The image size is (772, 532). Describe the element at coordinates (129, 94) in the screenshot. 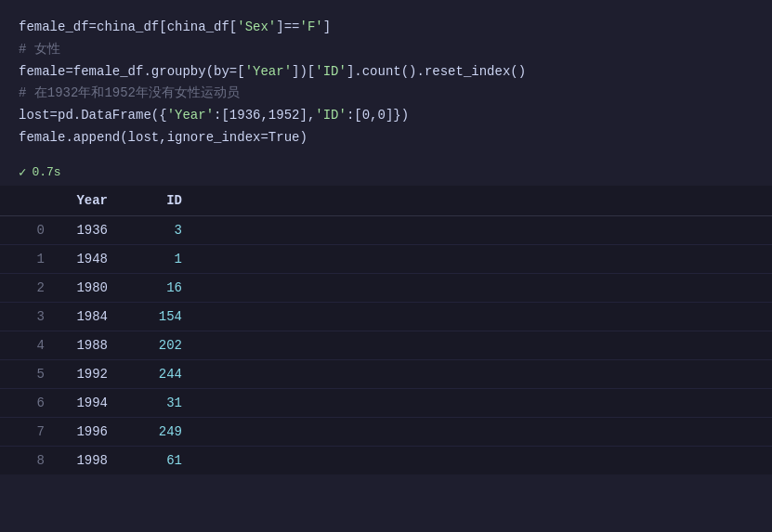

I see `code-comment: # 在1932年和1952年没有女性运动员` at that location.